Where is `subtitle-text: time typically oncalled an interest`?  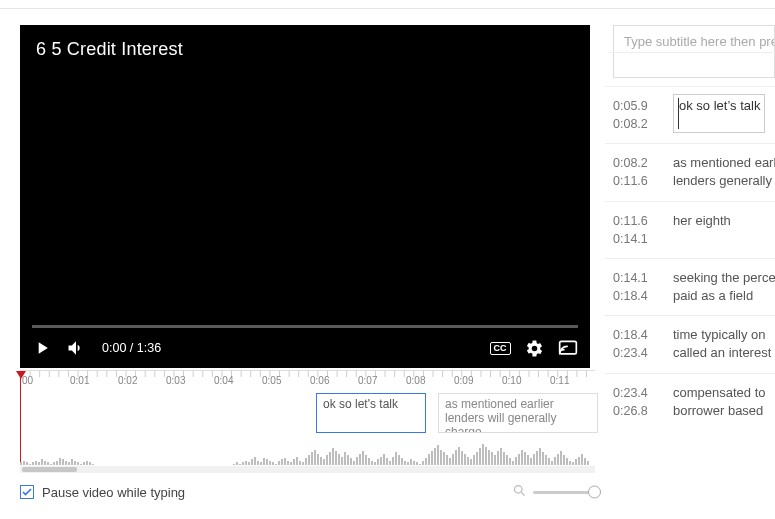
subtitle-text: time typically oncalled an interest is located at coordinates (722, 344).